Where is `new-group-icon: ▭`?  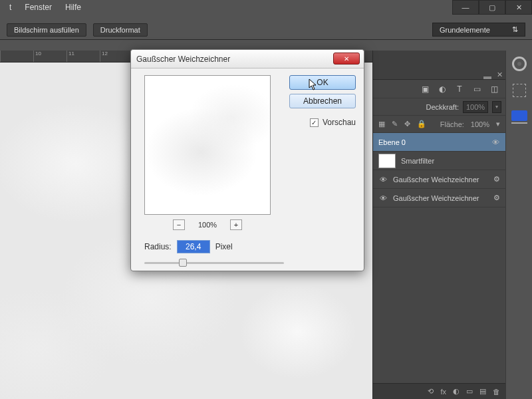
new-group-icon: ▭ is located at coordinates (469, 391).